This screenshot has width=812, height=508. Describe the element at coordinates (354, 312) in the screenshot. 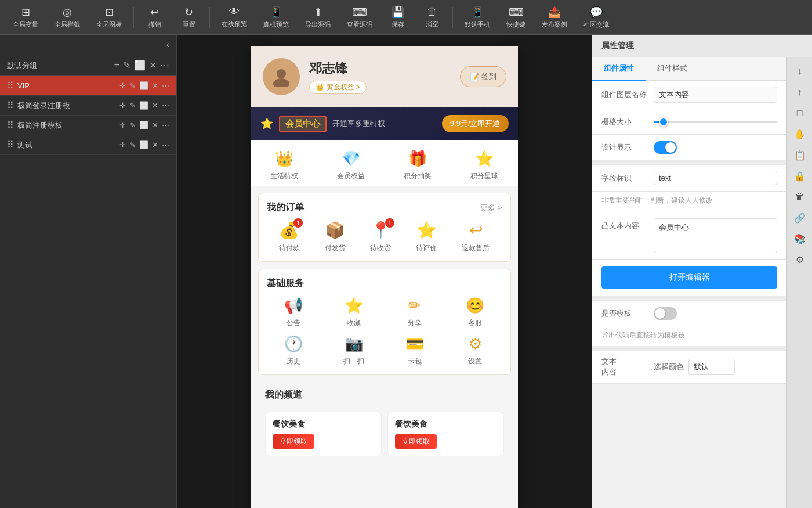

I see `service-collect: ⭐ 收藏` at that location.